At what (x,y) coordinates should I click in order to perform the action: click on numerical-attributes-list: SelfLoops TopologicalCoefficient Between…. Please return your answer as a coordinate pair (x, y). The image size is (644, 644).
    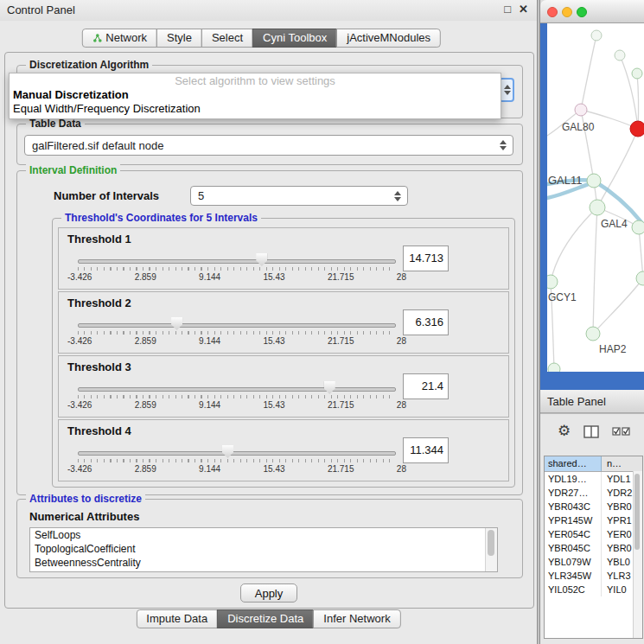
    Looking at the image, I should click on (264, 550).